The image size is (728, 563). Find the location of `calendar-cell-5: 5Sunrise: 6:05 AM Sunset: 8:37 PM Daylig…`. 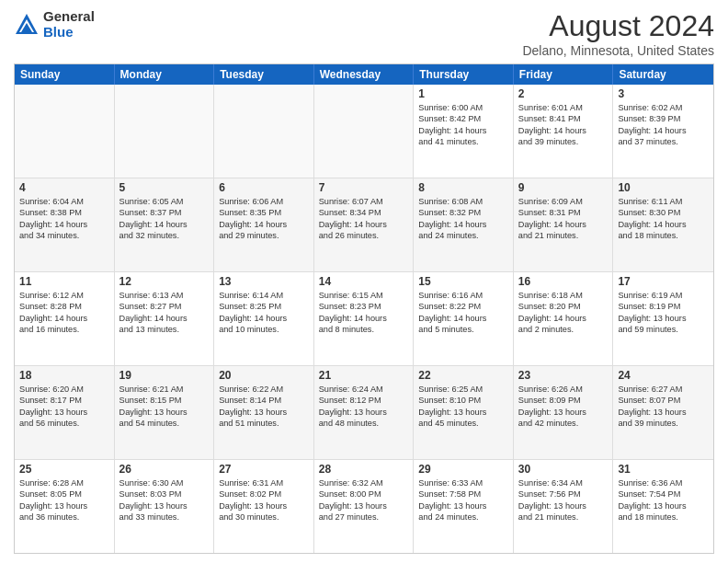

calendar-cell-5: 5Sunrise: 6:05 AM Sunset: 8:37 PM Daylig… is located at coordinates (165, 224).